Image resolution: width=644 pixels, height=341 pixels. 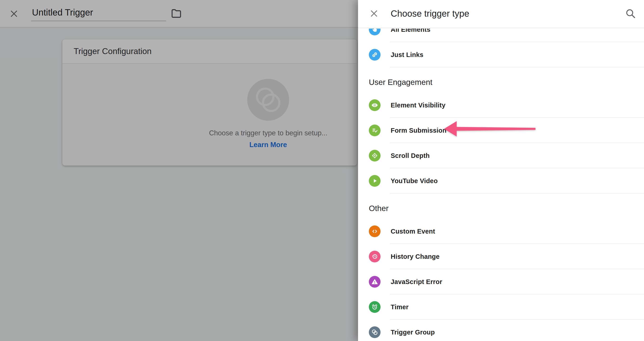 I want to click on list-item-label: YouTube Video, so click(x=414, y=181).